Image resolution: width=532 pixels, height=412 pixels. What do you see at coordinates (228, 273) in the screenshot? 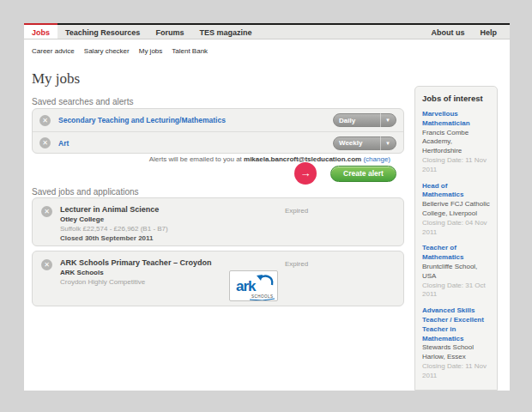
I see `job-organisation: ARK Schools` at bounding box center [228, 273].